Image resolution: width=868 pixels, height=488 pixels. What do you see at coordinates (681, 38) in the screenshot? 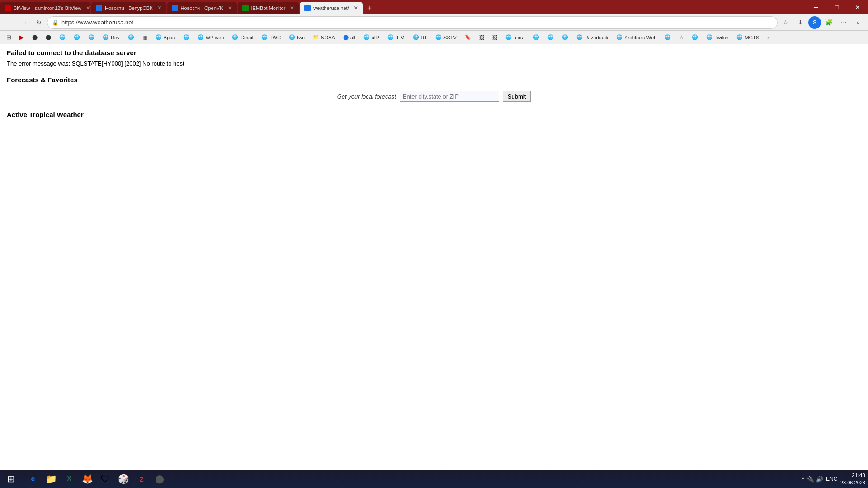
I see `bookmark-star: ☆` at bounding box center [681, 38].